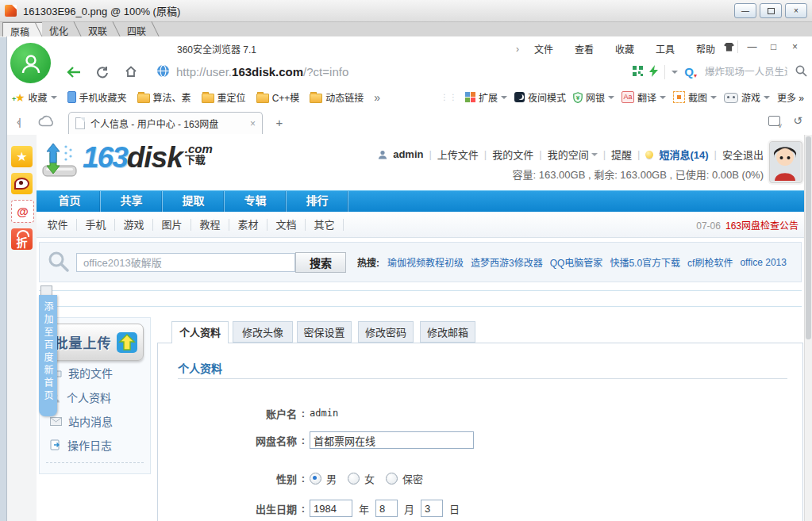 The image size is (812, 521). Describe the element at coordinates (95, 343) in the screenshot. I see `batch-upload-button: 批量上传` at that location.